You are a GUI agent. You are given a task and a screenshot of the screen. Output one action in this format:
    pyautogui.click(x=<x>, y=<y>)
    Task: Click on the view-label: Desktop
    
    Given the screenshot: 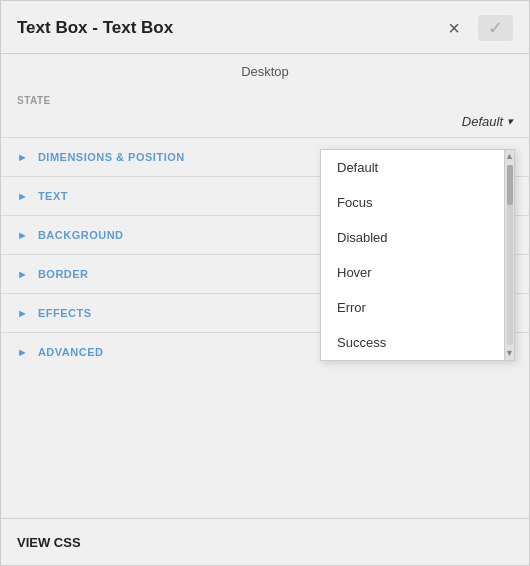 What is the action you would take?
    pyautogui.click(x=265, y=72)
    